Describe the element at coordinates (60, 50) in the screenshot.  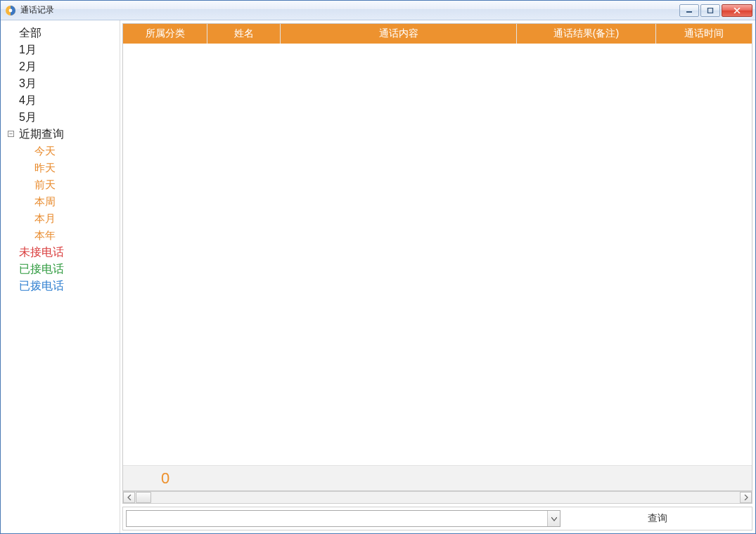
I see `tree-item: 1月` at that location.